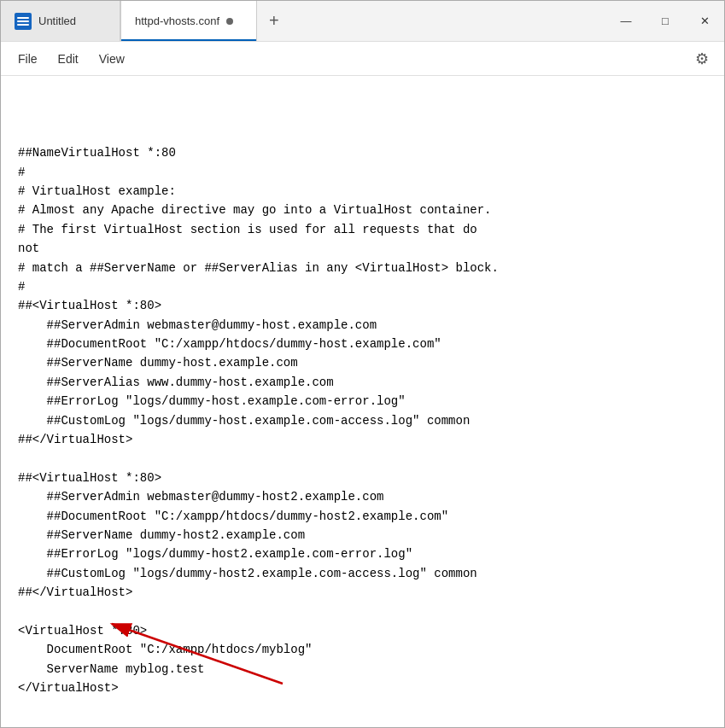  What do you see at coordinates (27, 59) in the screenshot?
I see `menu-file: File` at bounding box center [27, 59].